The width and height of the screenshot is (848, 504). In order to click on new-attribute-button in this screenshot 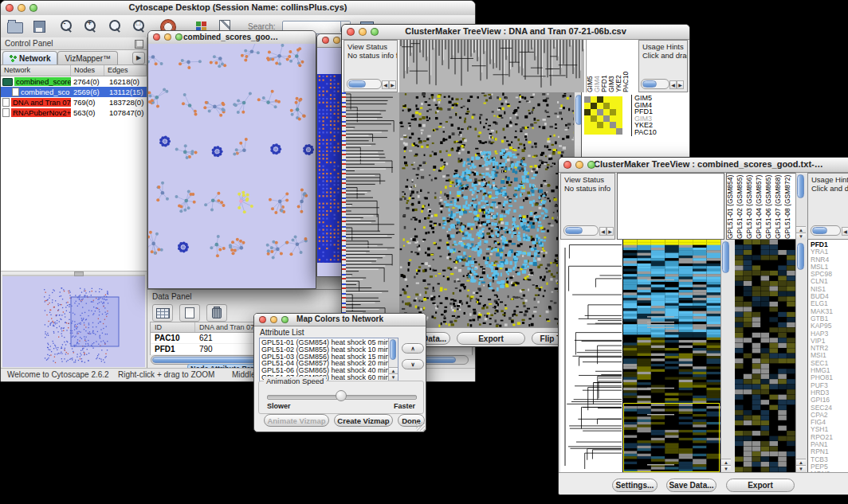, I will do `click(190, 313)`.